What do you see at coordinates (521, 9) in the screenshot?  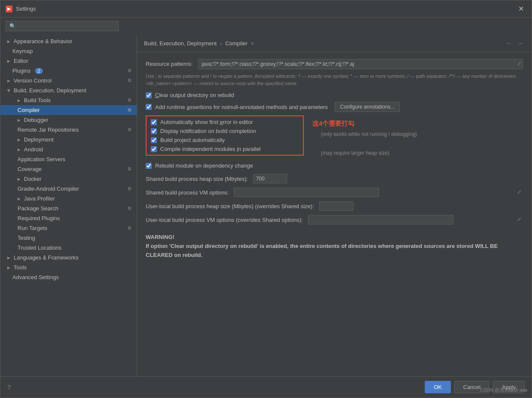 I see `close-button: ✕` at bounding box center [521, 9].